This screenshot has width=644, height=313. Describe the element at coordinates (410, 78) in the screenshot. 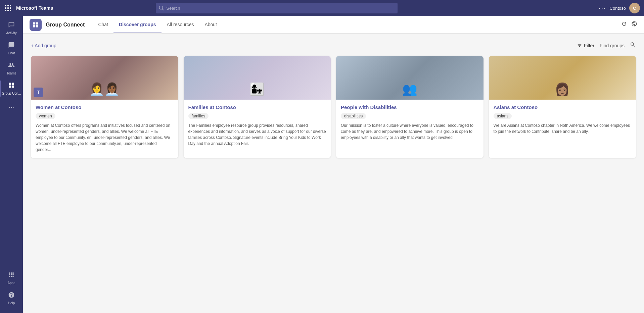

I see `group-card-disabilities-image` at that location.